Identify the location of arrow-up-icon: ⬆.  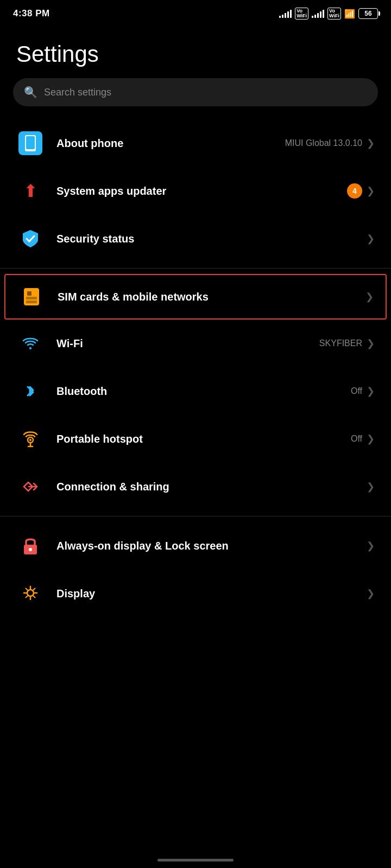
(30, 191).